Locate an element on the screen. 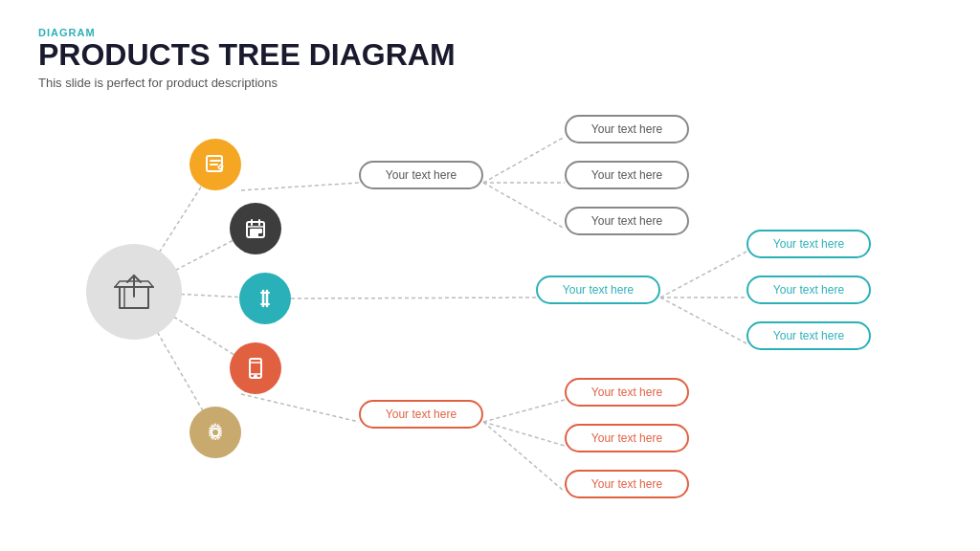 This screenshot has width=980, height=551. page-subtitle: This slide is perfect for product descri… is located at coordinates (247, 82).